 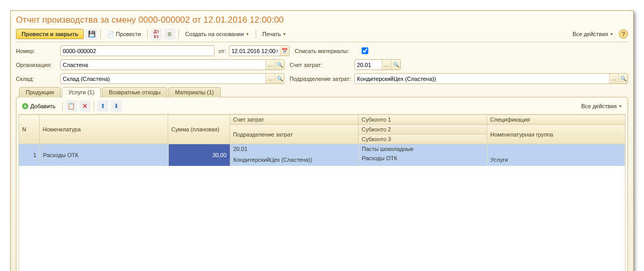 I want to click on post-button-label: Провести, so click(x=129, y=34).